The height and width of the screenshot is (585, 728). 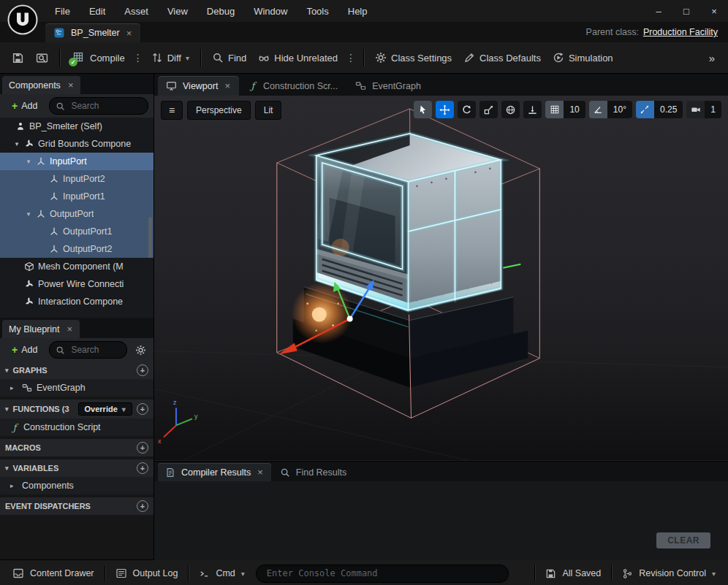 I want to click on row-construction-script: ƒ Construction Script, so click(x=77, y=427).